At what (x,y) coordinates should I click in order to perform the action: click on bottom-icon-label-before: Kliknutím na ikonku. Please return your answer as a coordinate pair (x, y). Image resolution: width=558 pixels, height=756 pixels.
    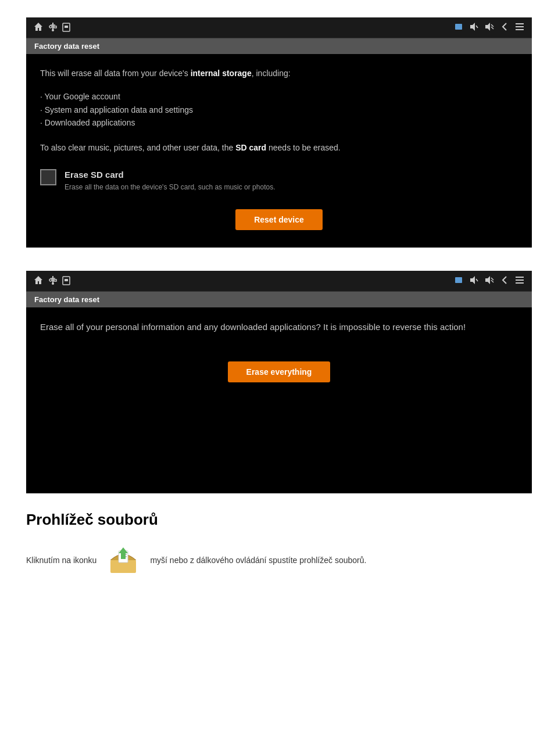
    Looking at the image, I should click on (62, 560).